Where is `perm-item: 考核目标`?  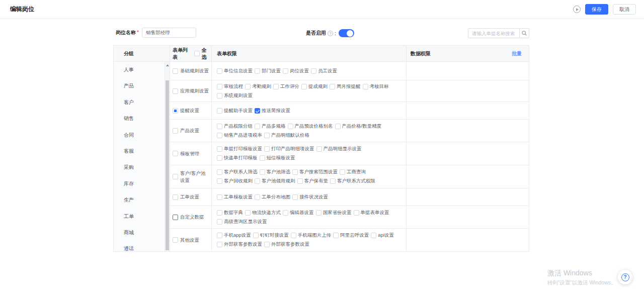
perm-item: 考核目标 is located at coordinates (376, 86).